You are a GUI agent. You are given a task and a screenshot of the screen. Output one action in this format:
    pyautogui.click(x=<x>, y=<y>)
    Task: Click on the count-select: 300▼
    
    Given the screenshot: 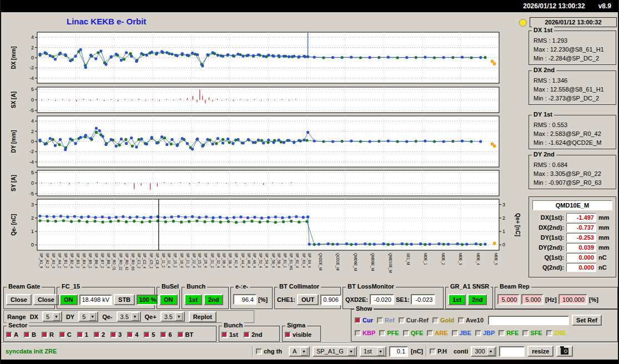 What is the action you would take?
    pyautogui.click(x=484, y=352)
    